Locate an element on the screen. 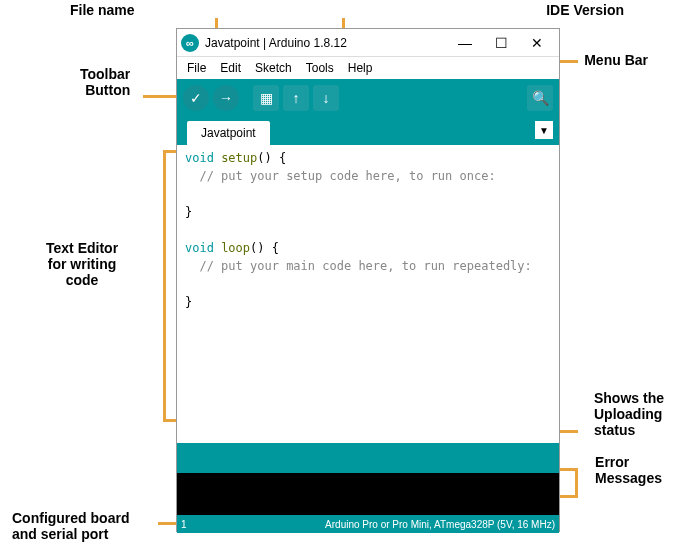 Image resolution: width=674 pixels, height=552 pixels. window-title: Javatpoint | Arduino 1.8.12 is located at coordinates (326, 43).